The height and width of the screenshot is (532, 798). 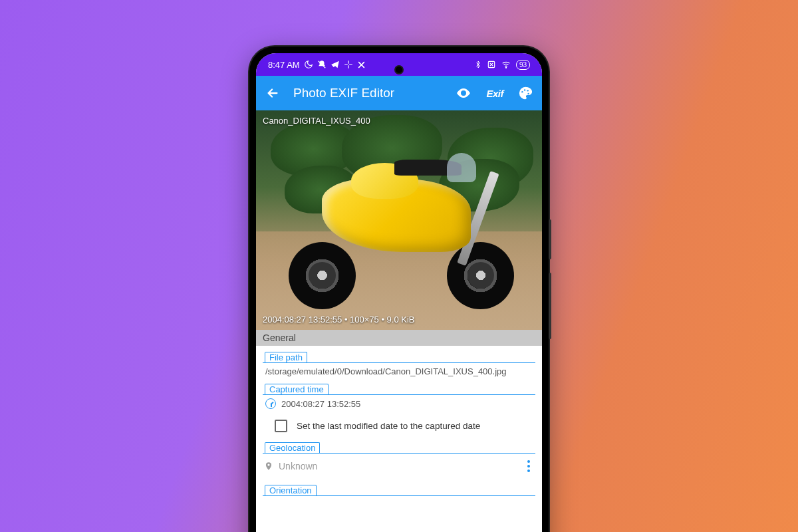 What do you see at coordinates (506, 65) in the screenshot?
I see `wifi-icon` at bounding box center [506, 65].